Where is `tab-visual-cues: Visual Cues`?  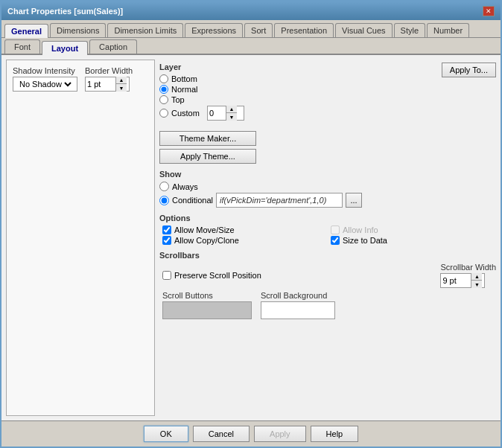
tab-visual-cues: Visual Cues is located at coordinates (363, 30).